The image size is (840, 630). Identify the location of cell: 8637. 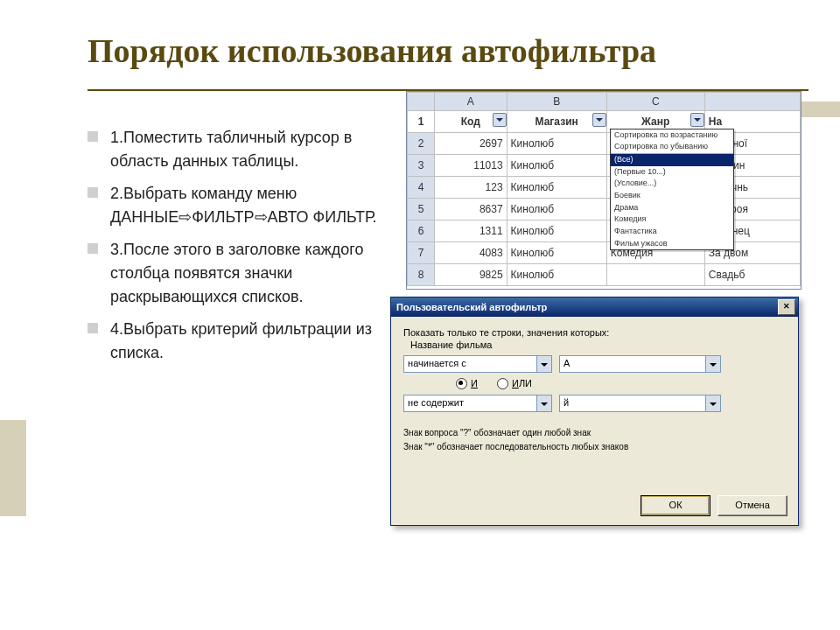
(471, 208).